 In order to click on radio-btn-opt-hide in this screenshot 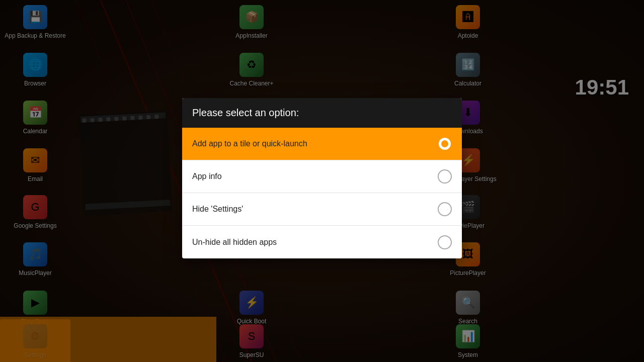, I will do `click(445, 209)`.